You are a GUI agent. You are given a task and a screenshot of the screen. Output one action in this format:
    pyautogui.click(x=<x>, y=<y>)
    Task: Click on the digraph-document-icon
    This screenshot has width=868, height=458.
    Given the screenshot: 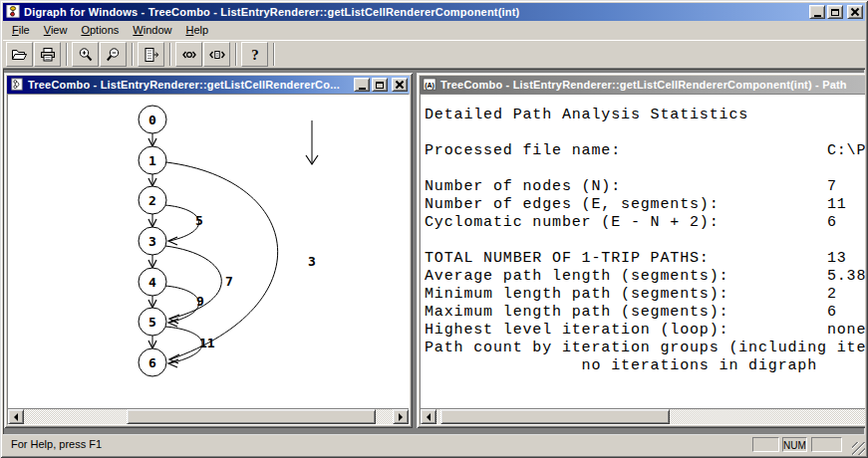 What is the action you would take?
    pyautogui.click(x=17, y=85)
    